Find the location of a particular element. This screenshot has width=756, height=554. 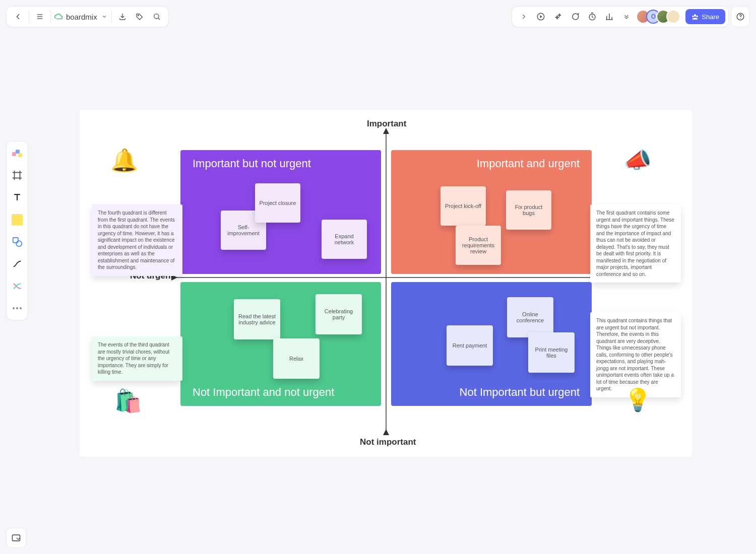

megaphone-icon: 📣 is located at coordinates (638, 160).